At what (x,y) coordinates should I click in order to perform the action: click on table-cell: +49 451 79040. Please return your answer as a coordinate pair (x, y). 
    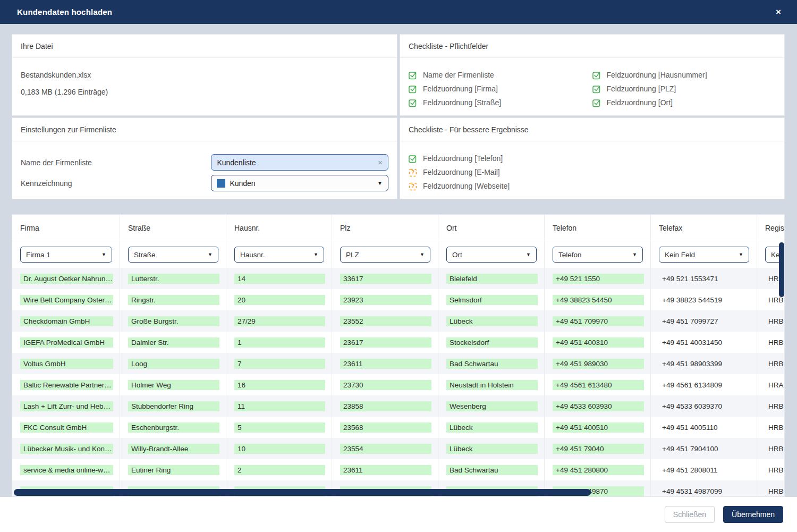
    Looking at the image, I should click on (598, 449).